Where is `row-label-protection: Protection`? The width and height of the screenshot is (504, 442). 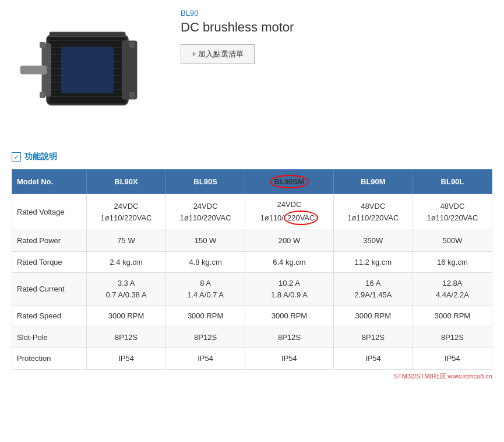 row-label-protection: Protection is located at coordinates (50, 359).